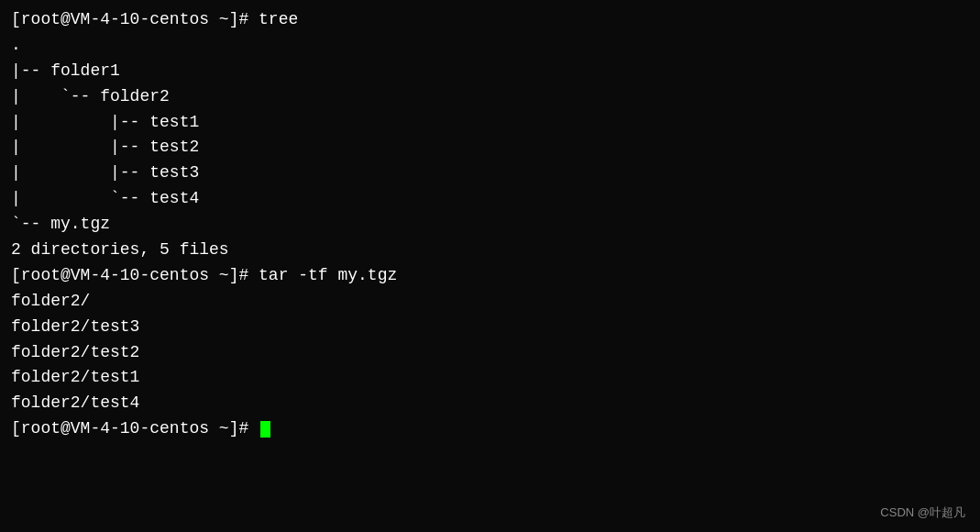 This screenshot has width=980, height=532. Describe the element at coordinates (490, 20) in the screenshot. I see `terminal-line: [root@VM-4-10-centos ~]# tree` at that location.